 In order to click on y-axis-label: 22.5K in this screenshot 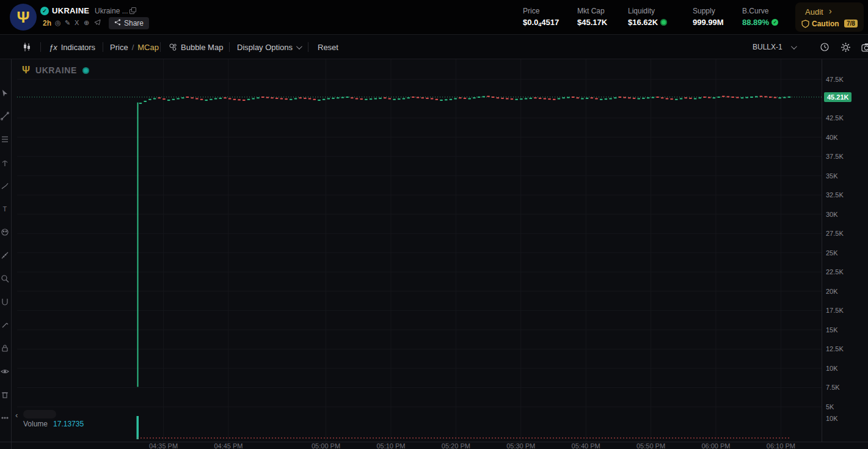, I will do `click(834, 272)`.